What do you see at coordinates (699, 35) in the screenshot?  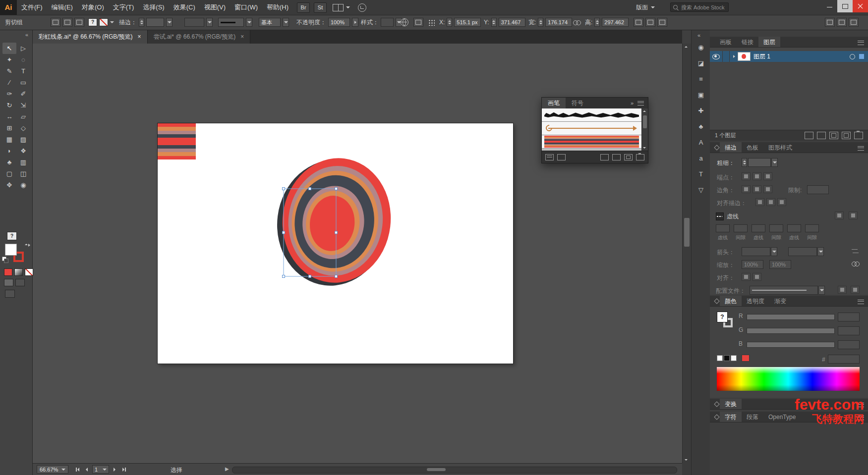 I see `expand-panels-icon: «` at bounding box center [699, 35].